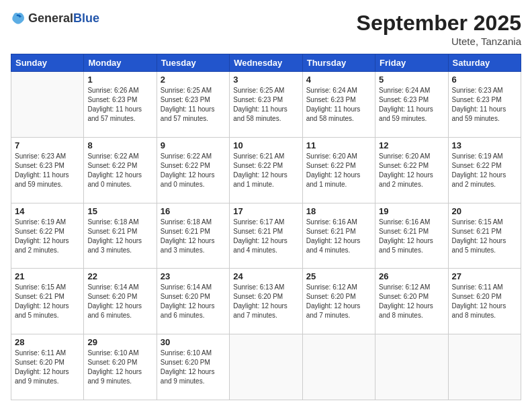 The width and height of the screenshot is (532, 411). Describe the element at coordinates (266, 211) in the screenshot. I see `day-number: 17` at that location.